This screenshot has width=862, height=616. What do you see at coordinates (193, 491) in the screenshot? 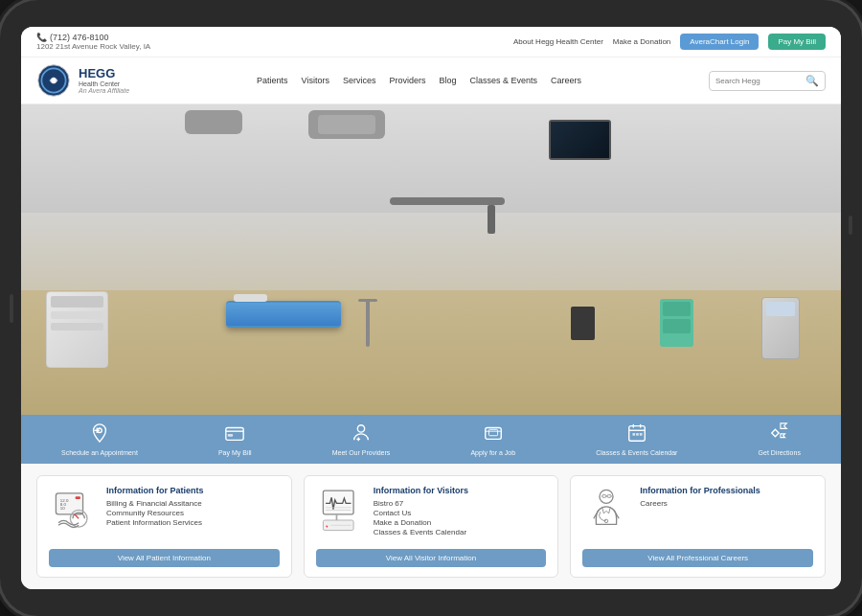
I see `patients-card-title: Information for Patients` at bounding box center [193, 491].